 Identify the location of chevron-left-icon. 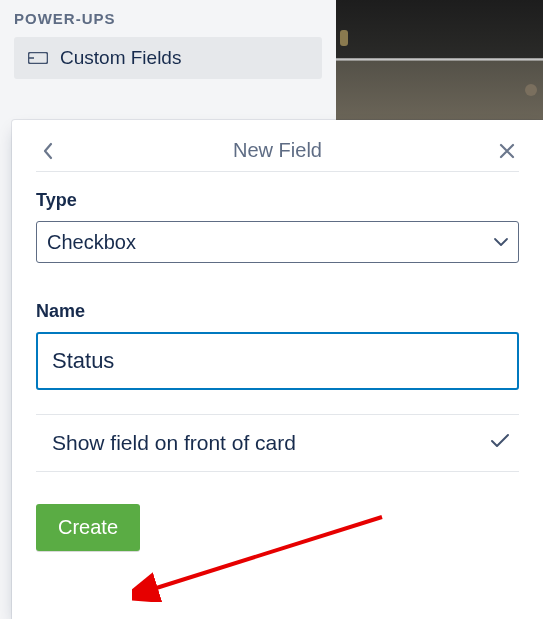
(48, 151).